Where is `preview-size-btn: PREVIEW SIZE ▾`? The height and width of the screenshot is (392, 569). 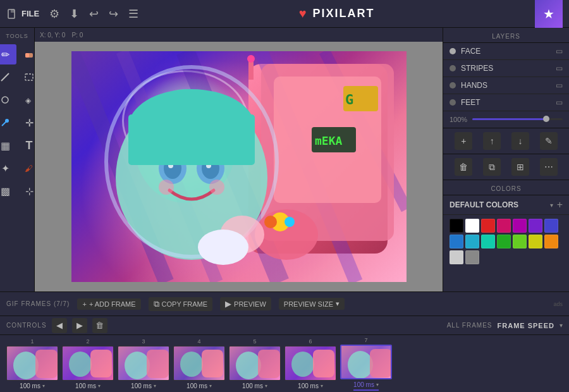 preview-size-btn: PREVIEW SIZE ▾ is located at coordinates (312, 303).